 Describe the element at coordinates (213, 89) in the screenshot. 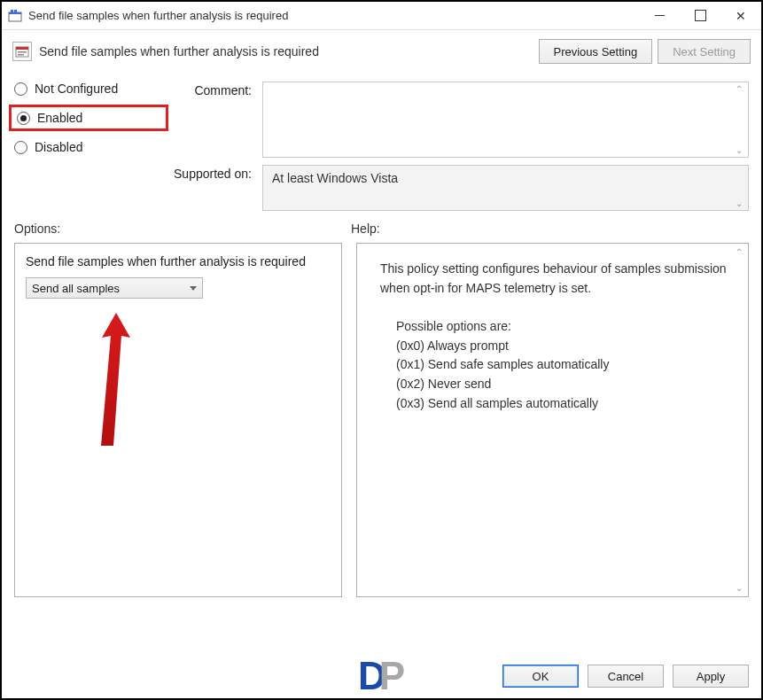

I see `comment-label: Comment:` at that location.